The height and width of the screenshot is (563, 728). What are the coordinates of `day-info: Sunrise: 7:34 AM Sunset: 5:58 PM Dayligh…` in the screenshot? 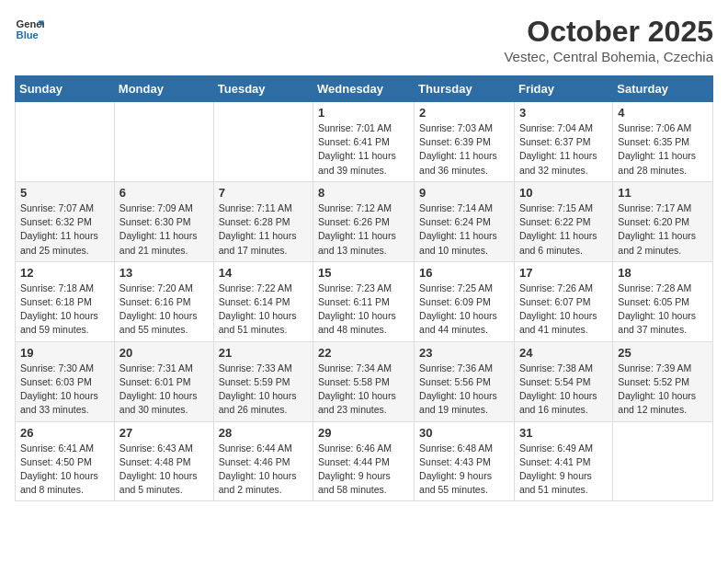 It's located at (364, 390).